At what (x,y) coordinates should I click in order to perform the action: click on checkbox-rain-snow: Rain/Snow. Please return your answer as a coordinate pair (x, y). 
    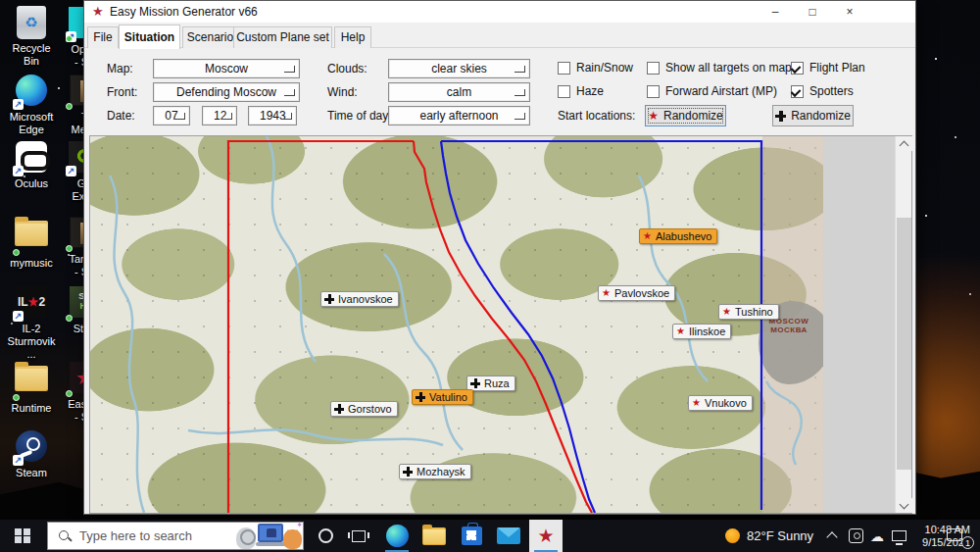
    Looking at the image, I should click on (596, 68).